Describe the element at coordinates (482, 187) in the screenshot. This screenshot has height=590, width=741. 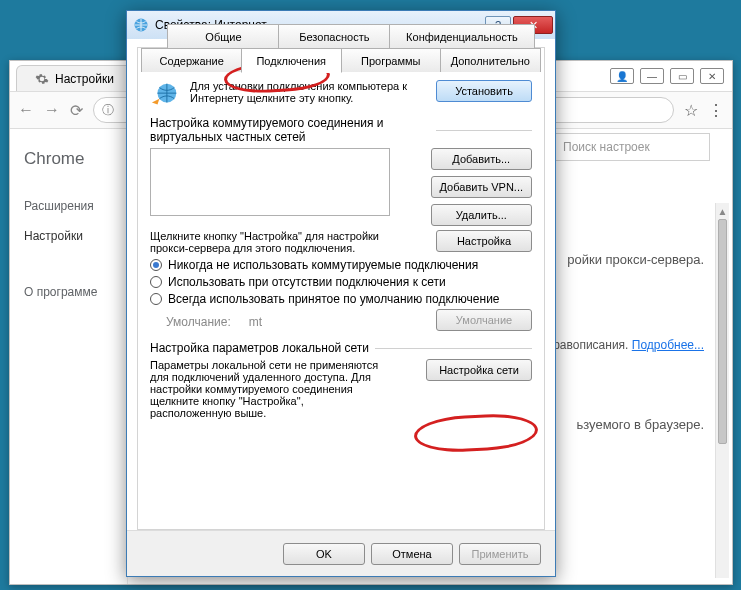
I see `add-vpn-button: Добавить VPN...` at that location.